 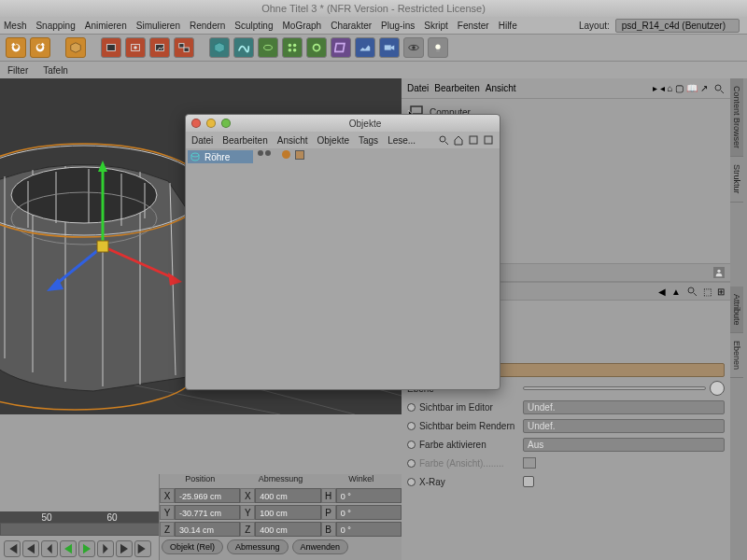 I want to click on minimize-icon, so click(x=211, y=123).